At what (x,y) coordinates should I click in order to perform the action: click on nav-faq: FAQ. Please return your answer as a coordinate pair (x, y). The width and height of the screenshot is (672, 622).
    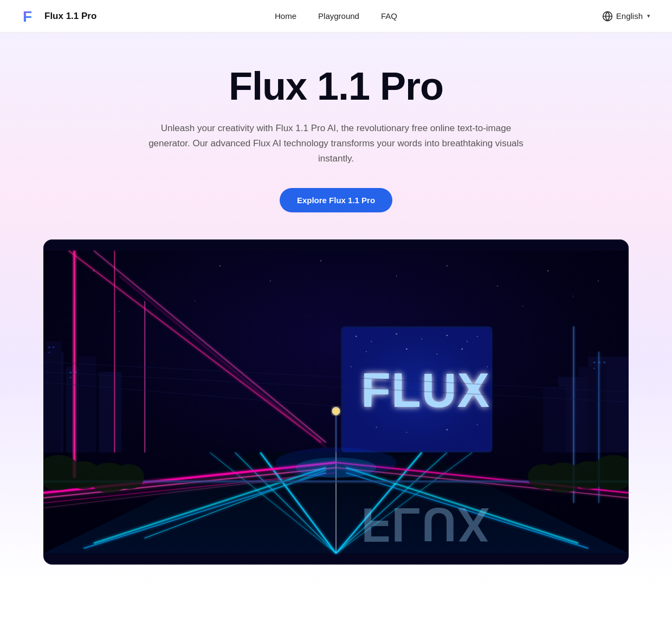
    Looking at the image, I should click on (389, 16).